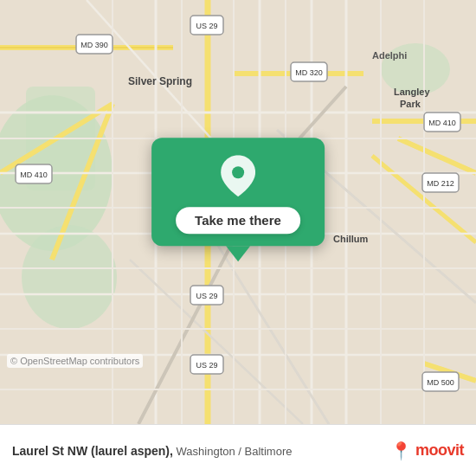 This screenshot has width=476, height=476. Describe the element at coordinates (441, 183) in the screenshot. I see `svg-text: MD 212` at that location.